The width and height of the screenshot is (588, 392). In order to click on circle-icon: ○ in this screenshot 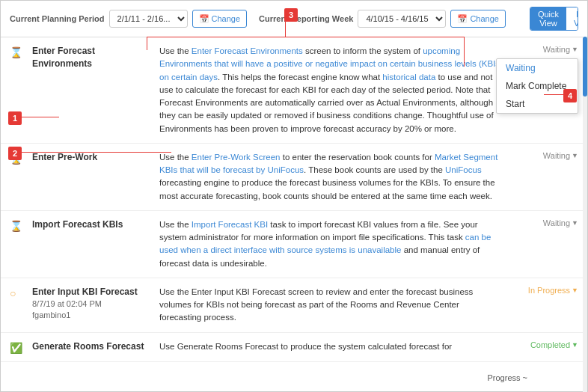, I will do `click(13, 293)`.